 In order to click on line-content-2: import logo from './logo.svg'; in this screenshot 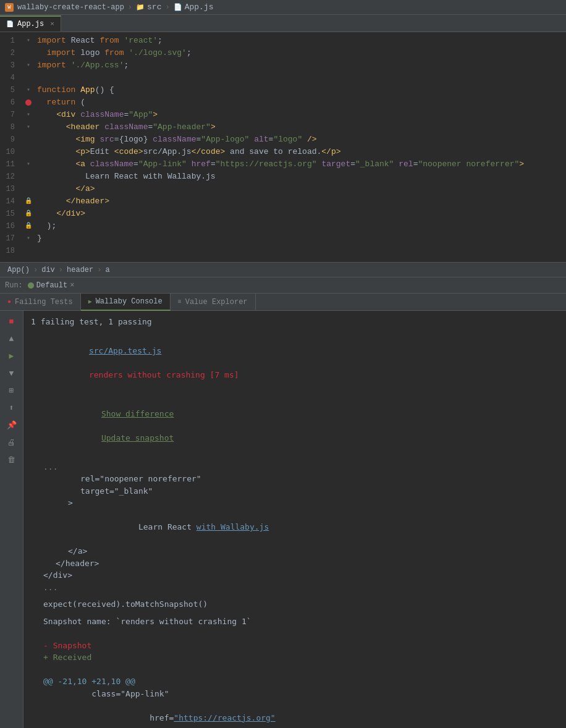, I will do `click(300, 53)`.